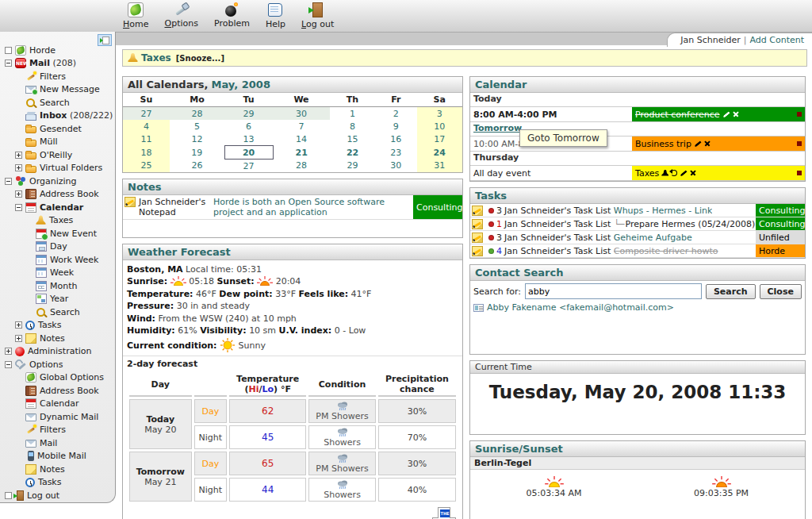  I want to click on minical-day: 7, so click(301, 126).